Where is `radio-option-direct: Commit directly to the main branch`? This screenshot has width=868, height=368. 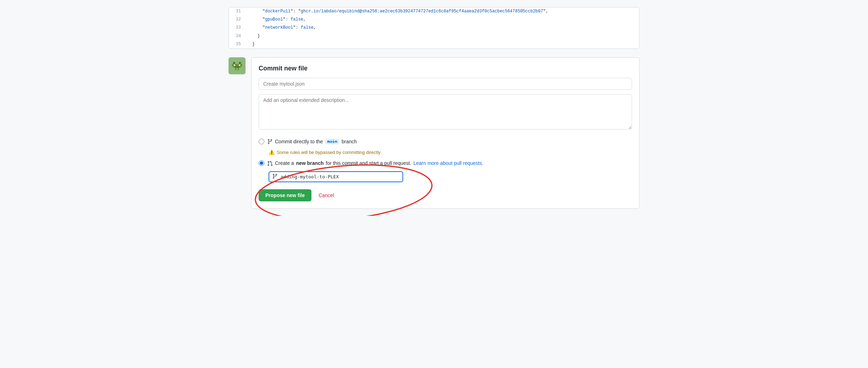
radio-option-direct: Commit directly to the main branch is located at coordinates (445, 142).